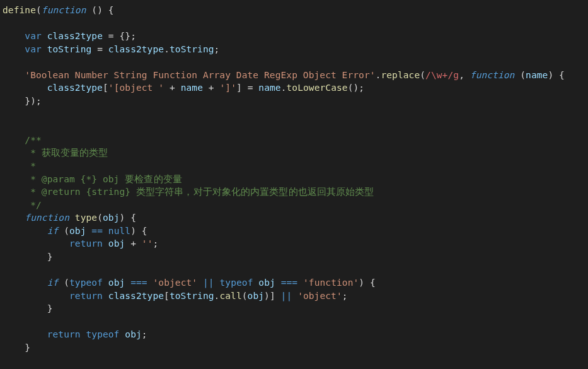 This screenshot has width=588, height=369. What do you see at coordinates (237, 283) in the screenshot?
I see `kw-typeof-2: typeof` at bounding box center [237, 283].